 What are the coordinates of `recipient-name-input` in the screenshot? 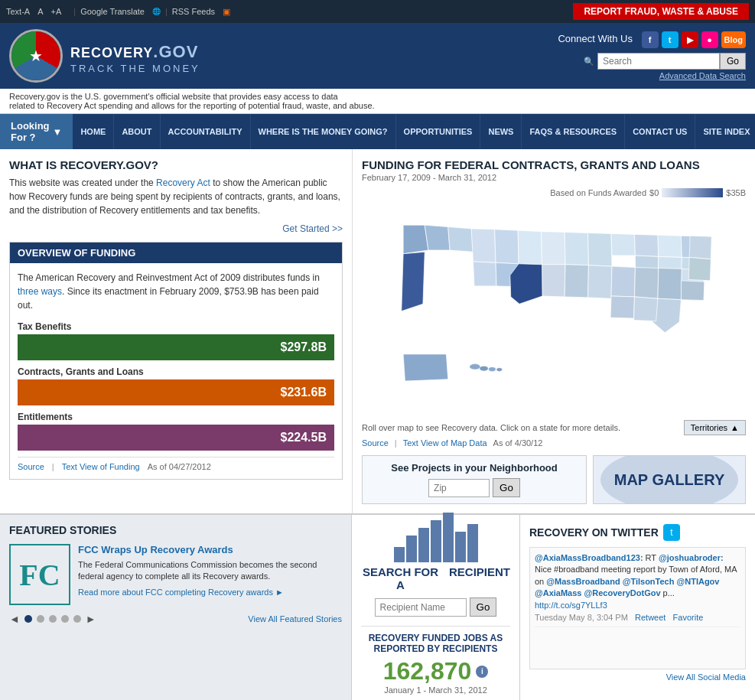 It's located at (421, 607).